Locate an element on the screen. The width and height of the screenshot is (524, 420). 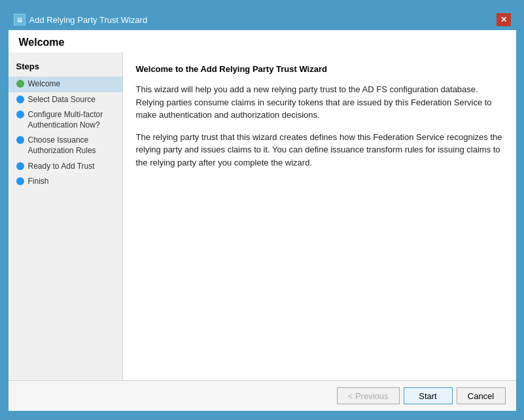
sidebar-item-finish: Finish is located at coordinates (65, 182).